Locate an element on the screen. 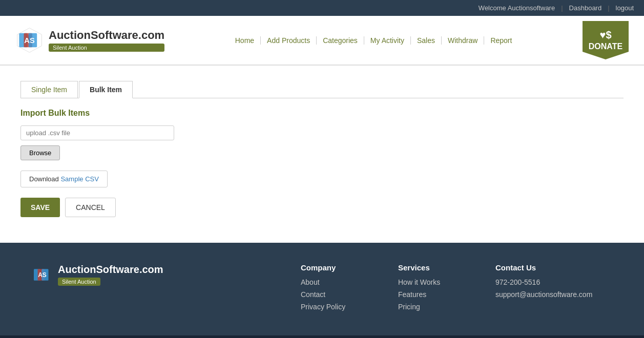  dashboard-link: Dashboard is located at coordinates (586, 8).